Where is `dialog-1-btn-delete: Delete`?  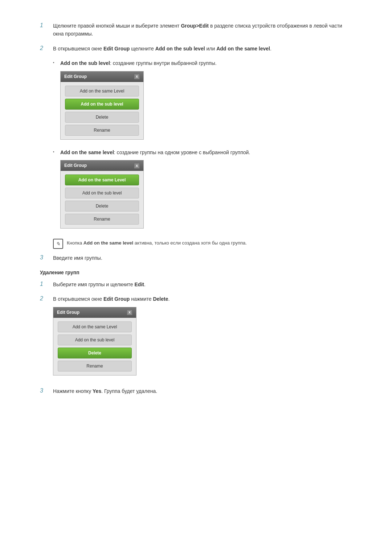
dialog-1-btn-delete: Delete is located at coordinates (102, 117).